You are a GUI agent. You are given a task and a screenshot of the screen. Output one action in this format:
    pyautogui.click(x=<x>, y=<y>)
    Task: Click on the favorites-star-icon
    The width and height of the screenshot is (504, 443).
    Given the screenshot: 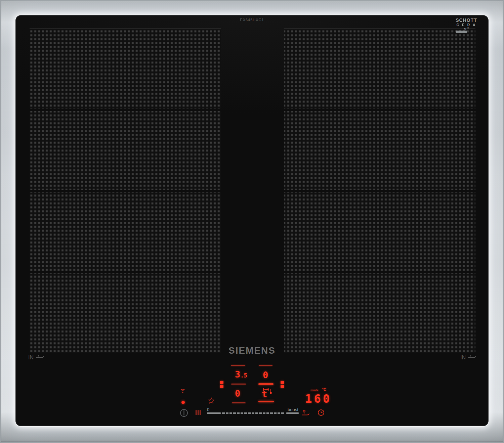 What is the action you would take?
    pyautogui.click(x=211, y=401)
    